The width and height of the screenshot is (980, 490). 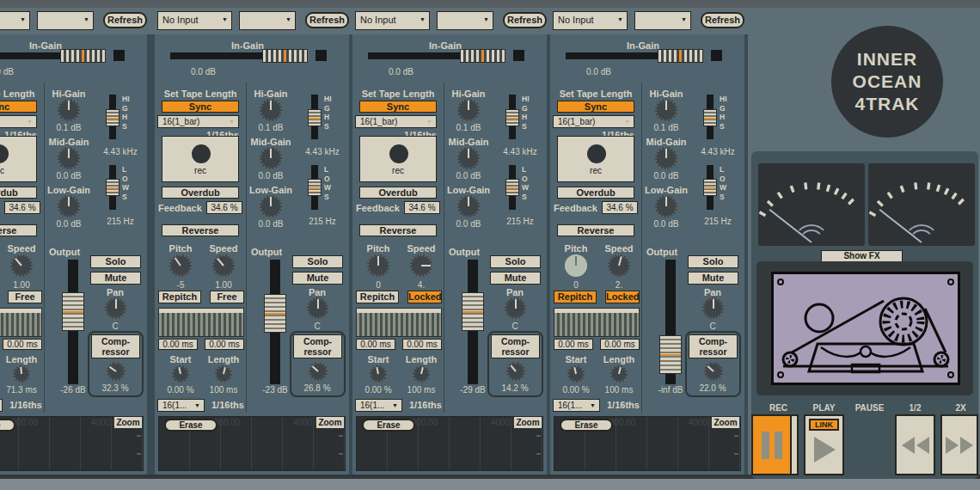 I want to click on repitch-button: Repitch, so click(x=377, y=297).